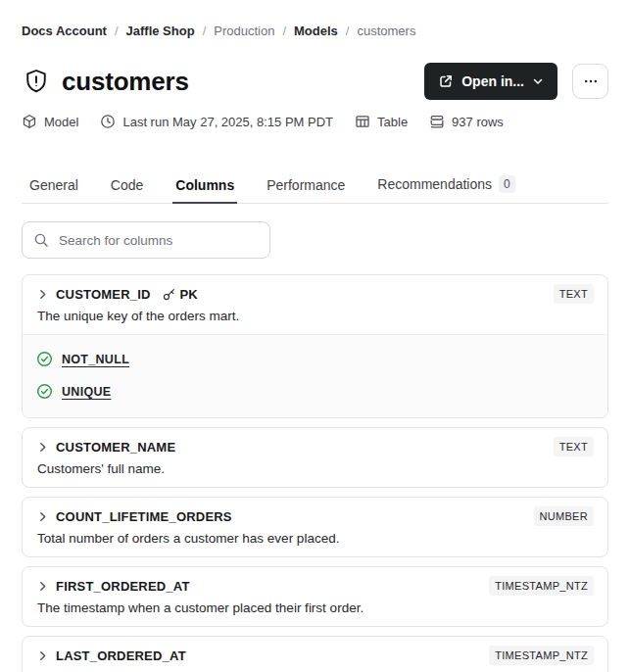 The height and width of the screenshot is (672, 630). What do you see at coordinates (538, 81) in the screenshot?
I see `chevron-down-icon` at bounding box center [538, 81].